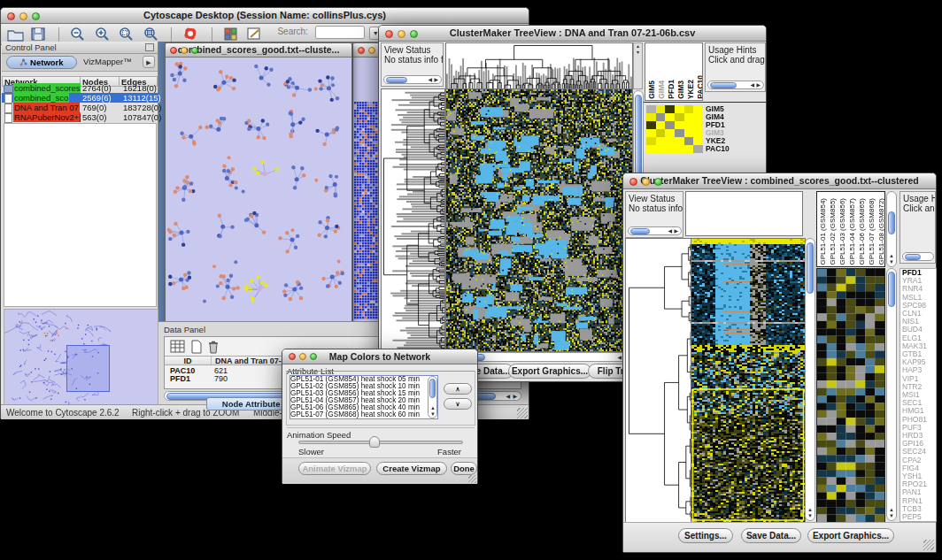  Describe the element at coordinates (16, 34) in the screenshot. I see `open-folder-icon` at that location.